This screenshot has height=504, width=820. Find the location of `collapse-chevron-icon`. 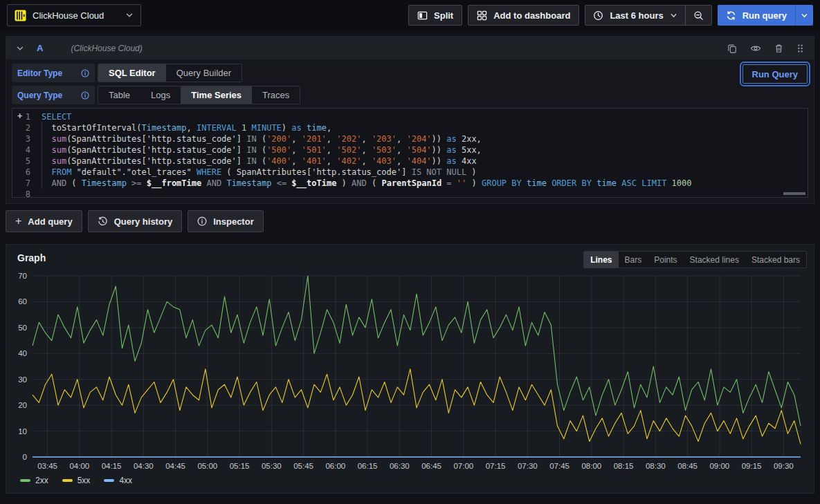

collapse-chevron-icon is located at coordinates (20, 48).